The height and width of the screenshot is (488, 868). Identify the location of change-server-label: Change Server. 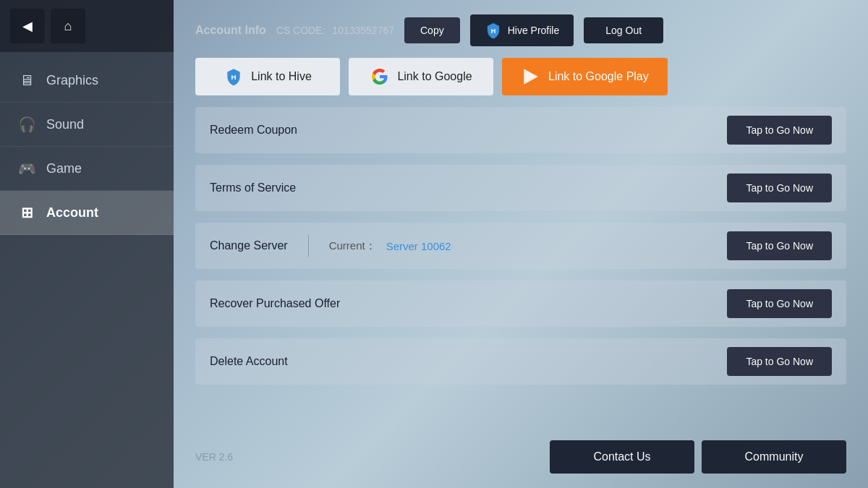
(249, 246).